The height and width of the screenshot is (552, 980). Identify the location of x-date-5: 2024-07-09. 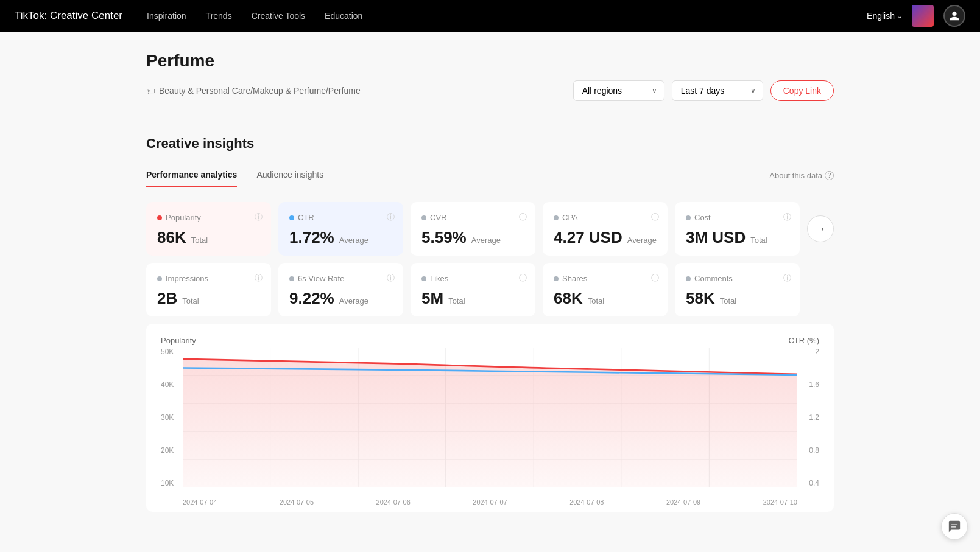
(683, 502).